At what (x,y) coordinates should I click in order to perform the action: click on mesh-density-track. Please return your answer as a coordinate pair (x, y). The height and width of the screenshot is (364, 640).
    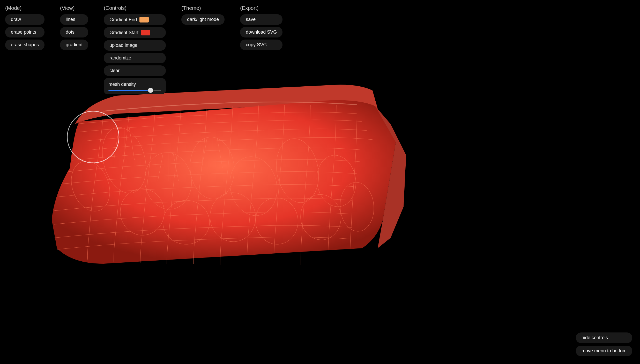
    Looking at the image, I should click on (135, 90).